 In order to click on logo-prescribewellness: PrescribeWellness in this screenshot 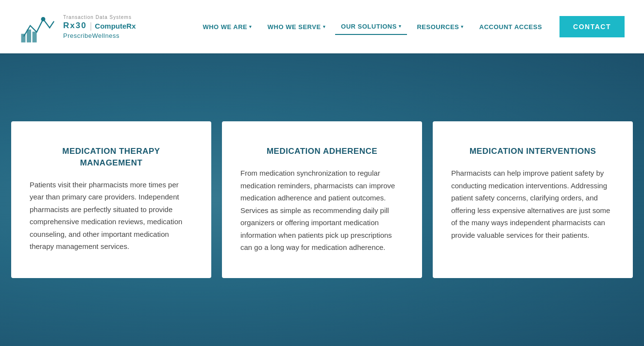, I will do `click(100, 36)`.